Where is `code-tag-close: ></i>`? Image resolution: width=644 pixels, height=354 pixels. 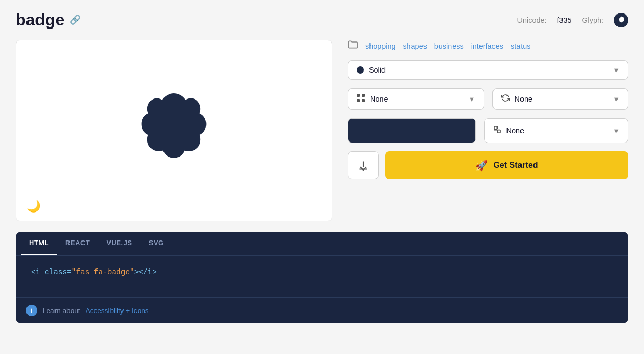
code-tag-close: ></i> is located at coordinates (145, 272).